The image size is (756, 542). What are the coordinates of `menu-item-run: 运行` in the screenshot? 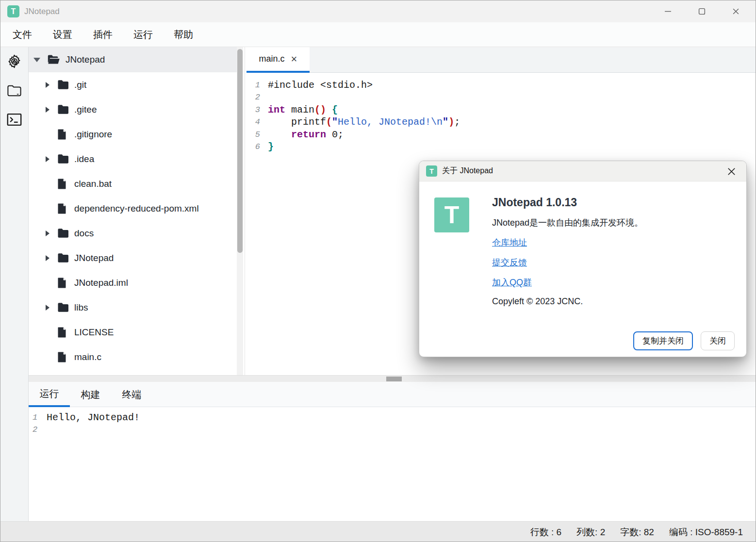 It's located at (143, 35).